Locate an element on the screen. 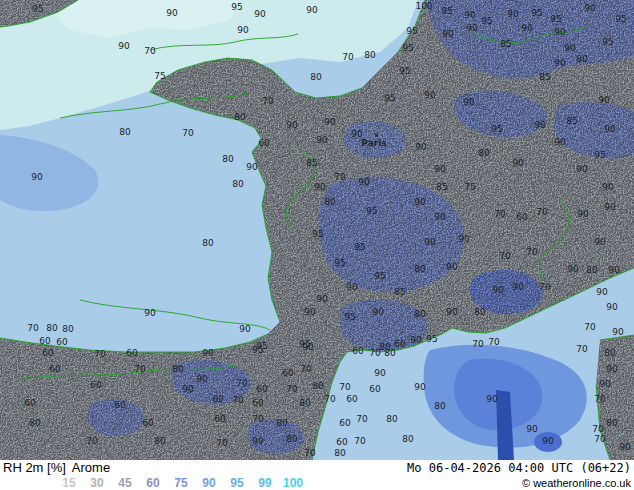  legend-value: 99 is located at coordinates (265, 483).